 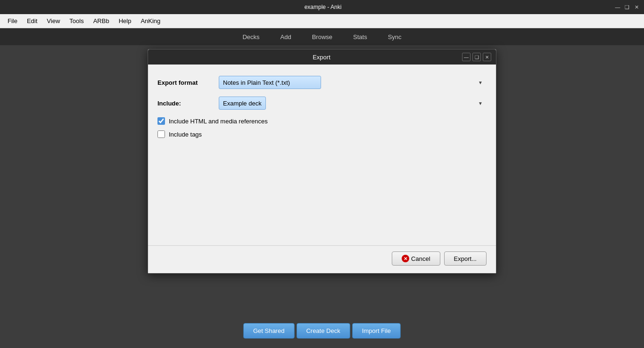 I want to click on include-label: Include:, so click(x=188, y=104).